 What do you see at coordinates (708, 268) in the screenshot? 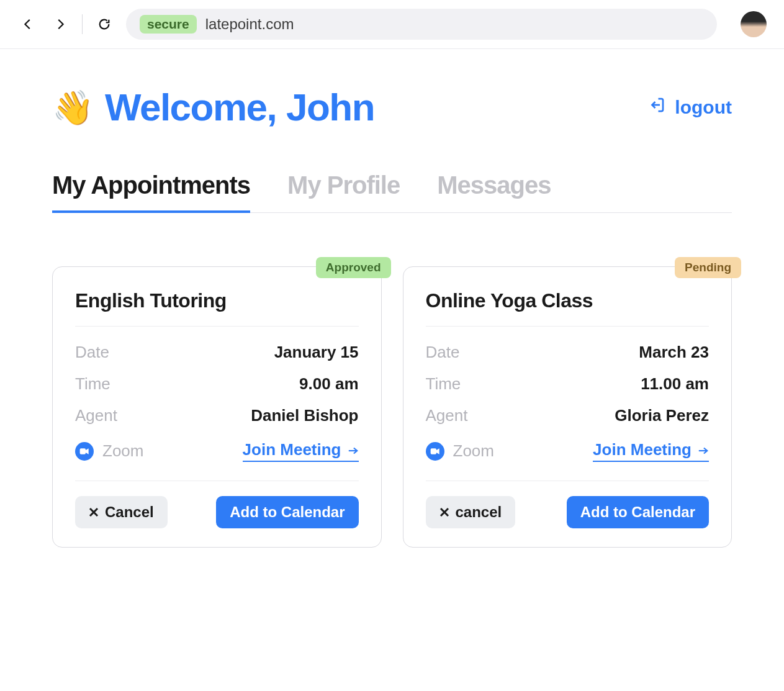
I see `status-badge: Pending` at bounding box center [708, 268].